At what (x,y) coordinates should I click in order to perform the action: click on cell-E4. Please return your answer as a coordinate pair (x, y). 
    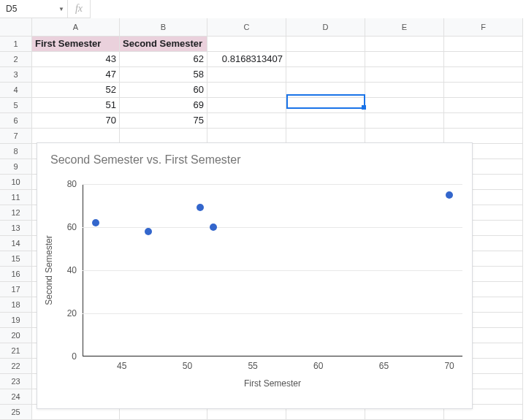
    Looking at the image, I should click on (405, 91).